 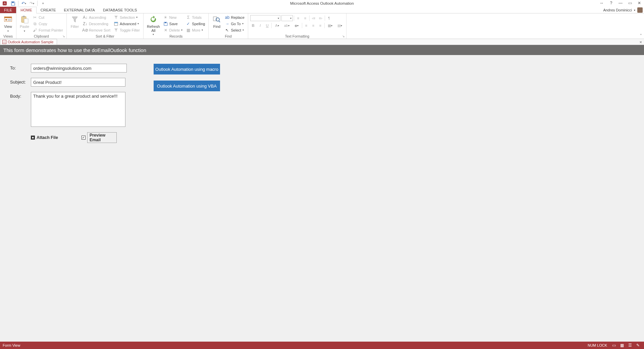 I want to click on font-color-icon: A▾, so click(x=277, y=26).